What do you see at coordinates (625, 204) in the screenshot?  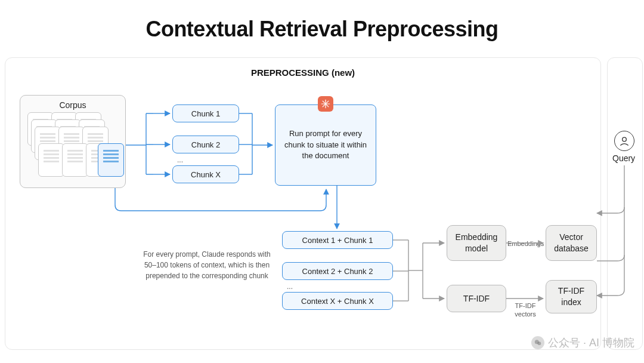 I see `runtime-panel: Query` at bounding box center [625, 204].